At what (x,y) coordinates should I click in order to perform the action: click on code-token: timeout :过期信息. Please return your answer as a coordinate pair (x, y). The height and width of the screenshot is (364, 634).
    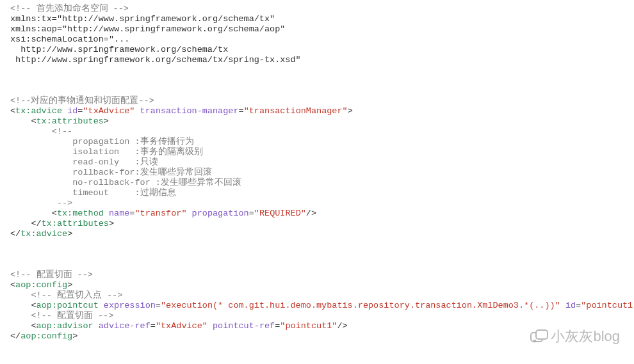
    Looking at the image, I should click on (93, 193).